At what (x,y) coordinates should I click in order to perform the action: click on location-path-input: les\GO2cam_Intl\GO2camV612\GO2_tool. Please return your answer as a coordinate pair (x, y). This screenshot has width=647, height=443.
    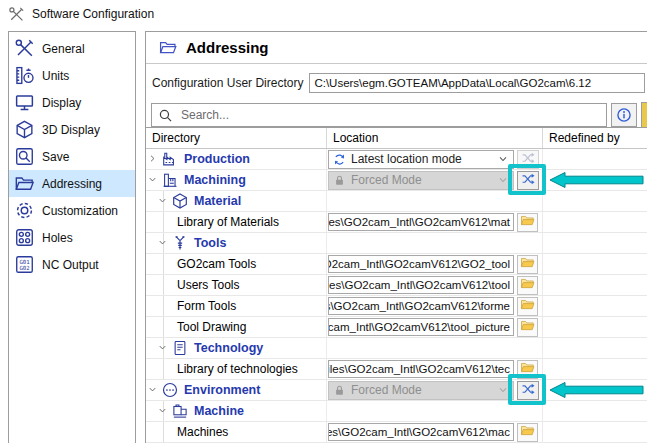
    Looking at the image, I should click on (421, 264).